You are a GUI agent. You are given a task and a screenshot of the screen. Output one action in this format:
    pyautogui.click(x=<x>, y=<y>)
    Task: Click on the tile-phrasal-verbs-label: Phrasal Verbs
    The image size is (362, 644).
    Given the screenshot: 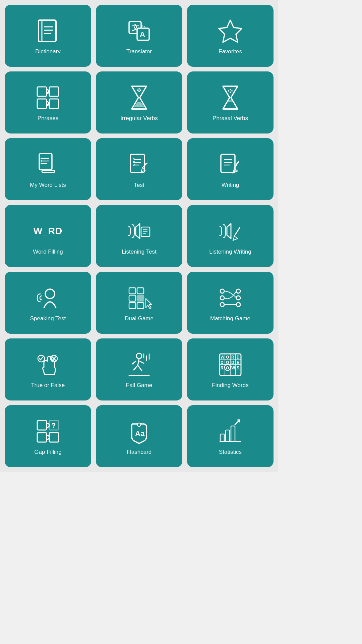 What is the action you would take?
    pyautogui.click(x=230, y=118)
    